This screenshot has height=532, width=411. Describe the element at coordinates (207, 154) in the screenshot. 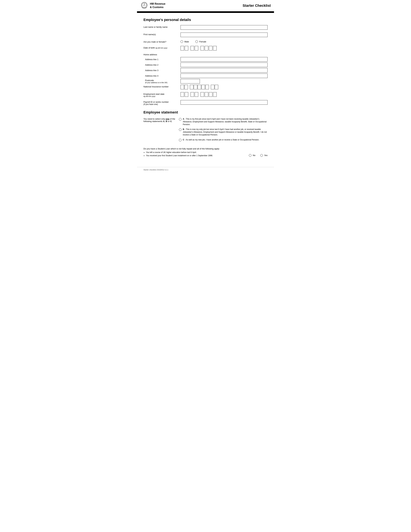

I see `student-loan-bullets: You left a course of UK higher education…` at that location.